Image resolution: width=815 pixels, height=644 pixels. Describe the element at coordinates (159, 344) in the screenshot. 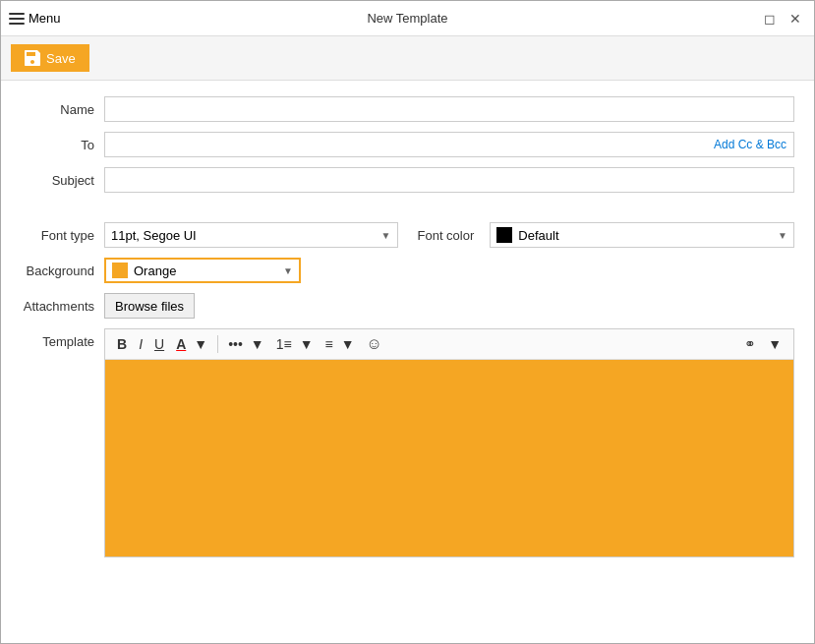

I see `underline-button: U` at that location.